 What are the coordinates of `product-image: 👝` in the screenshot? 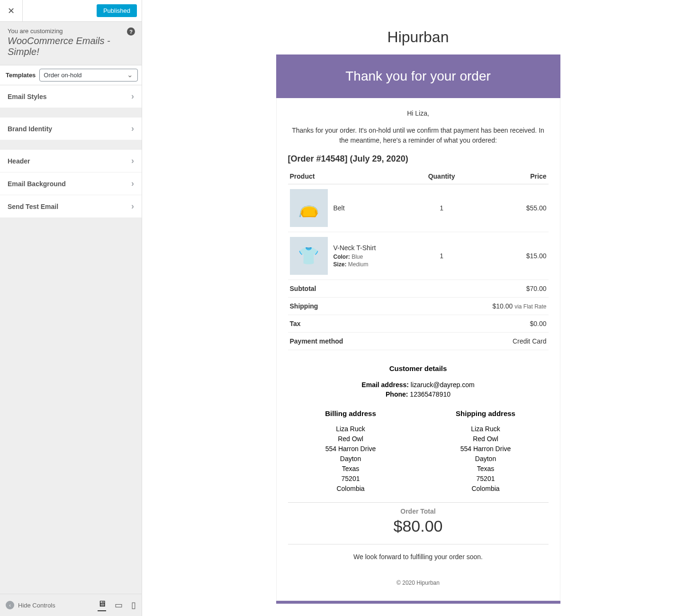 It's located at (309, 208).